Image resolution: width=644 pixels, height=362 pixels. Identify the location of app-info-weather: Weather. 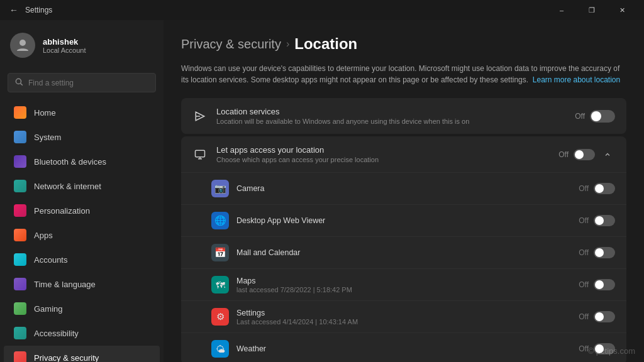
(404, 349).